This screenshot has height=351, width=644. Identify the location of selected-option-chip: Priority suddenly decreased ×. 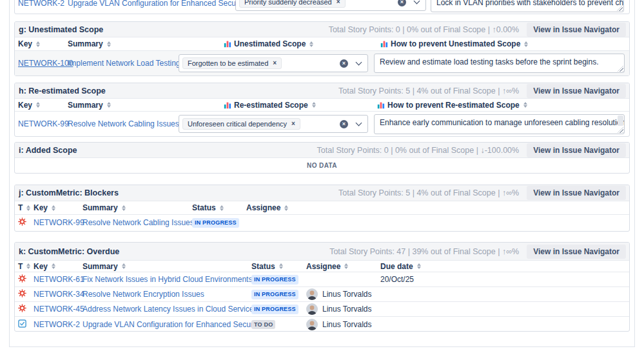
(293, 4).